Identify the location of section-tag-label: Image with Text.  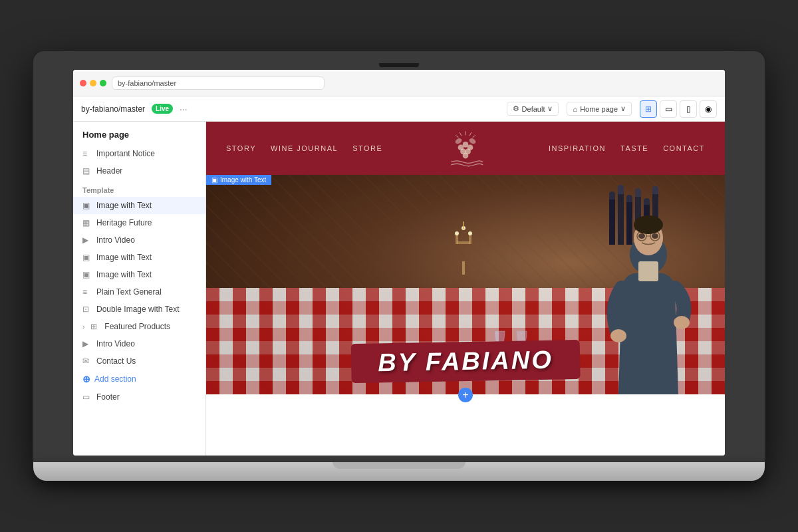
(243, 180).